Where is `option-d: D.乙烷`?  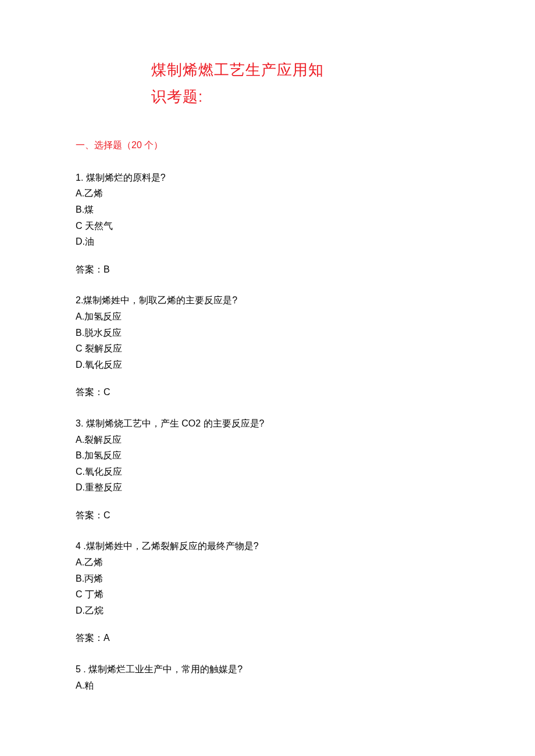
option-d: D.乙烷 is located at coordinates (268, 611).